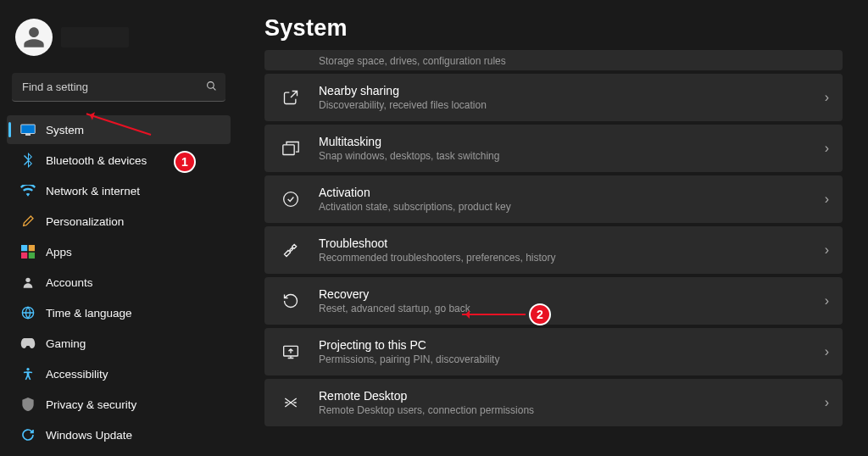 The image size is (868, 456). I want to click on nav-label: System, so click(64, 131).